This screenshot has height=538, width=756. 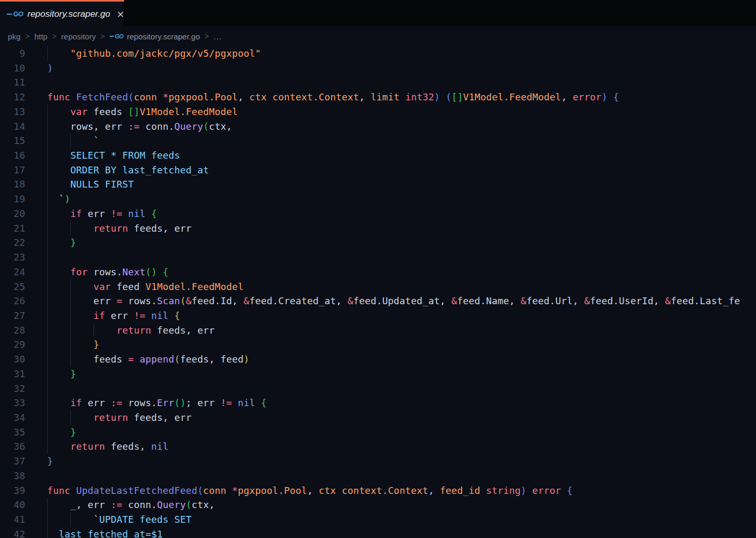 What do you see at coordinates (391, 533) in the screenshot?
I see `code-text: last_fetched_at=$1` at bounding box center [391, 533].